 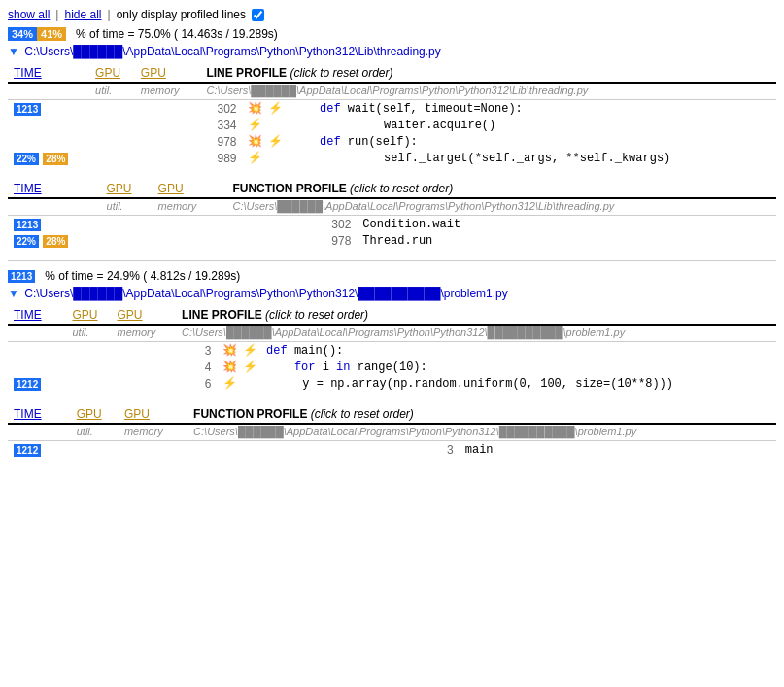 I want to click on fsub-path-2: C:\Users\██████\AppData\Local\Programs\P…, so click(x=482, y=432).